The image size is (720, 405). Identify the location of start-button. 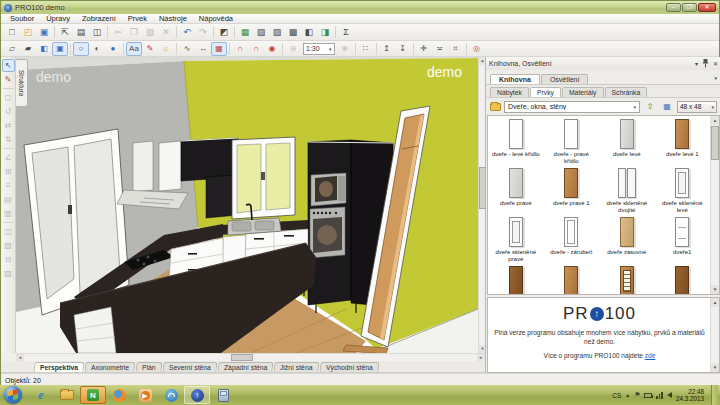
(13, 395).